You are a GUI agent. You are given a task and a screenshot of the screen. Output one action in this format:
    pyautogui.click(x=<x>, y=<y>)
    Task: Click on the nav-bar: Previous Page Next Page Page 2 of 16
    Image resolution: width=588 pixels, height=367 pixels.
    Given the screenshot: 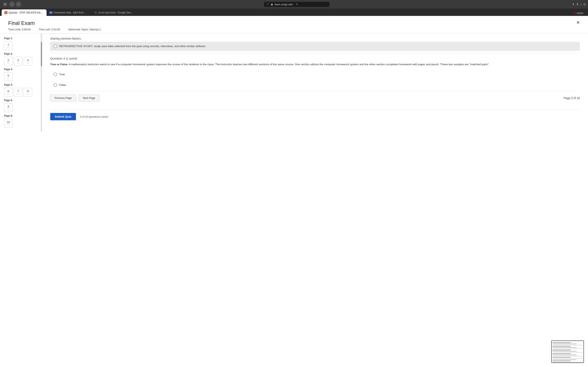 What is the action you would take?
    pyautogui.click(x=315, y=98)
    